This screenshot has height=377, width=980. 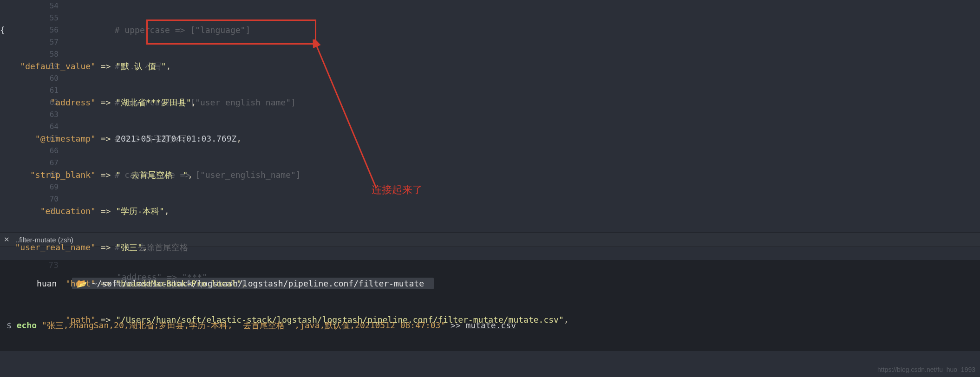 I want to click on output-value: " 去首尾空格 ", so click(x=151, y=175).